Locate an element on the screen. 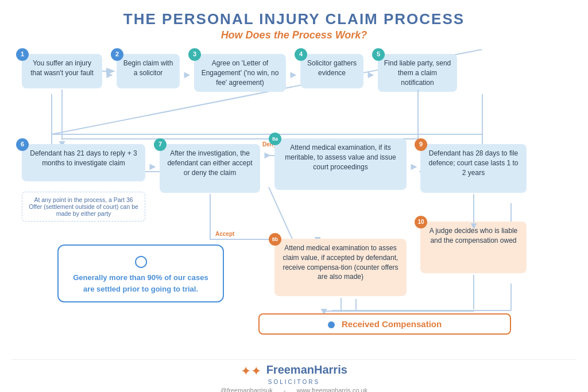 This screenshot has width=588, height=392. footer-website: www.freemanharris.co.uk is located at coordinates (332, 389).